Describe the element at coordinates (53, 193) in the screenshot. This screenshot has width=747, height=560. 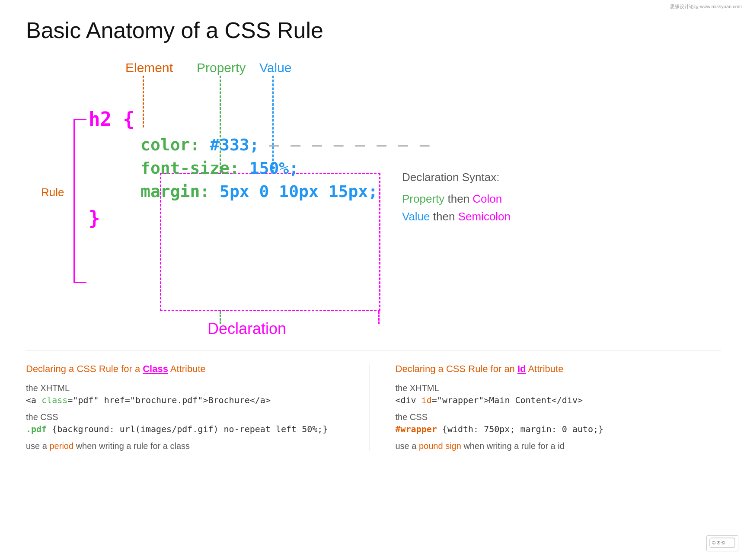
I see `rule-label: Rule` at that location.